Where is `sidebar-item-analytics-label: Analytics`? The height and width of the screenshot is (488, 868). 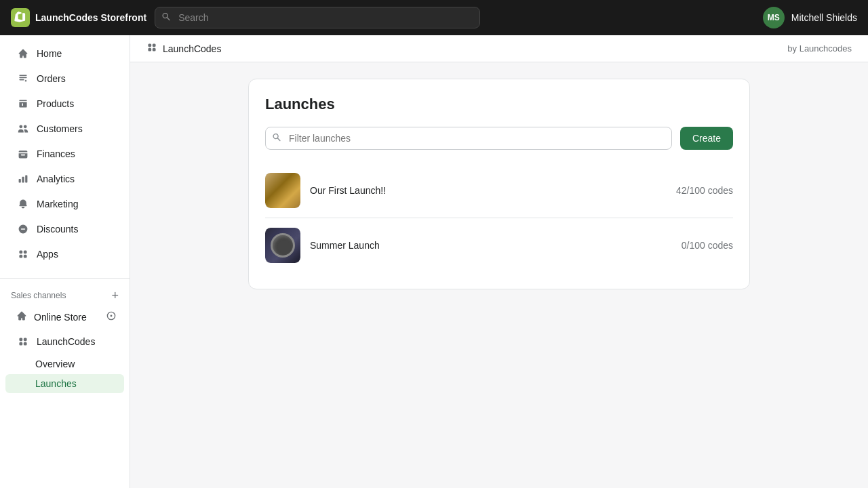
sidebar-item-analytics-label: Analytics is located at coordinates (56, 179).